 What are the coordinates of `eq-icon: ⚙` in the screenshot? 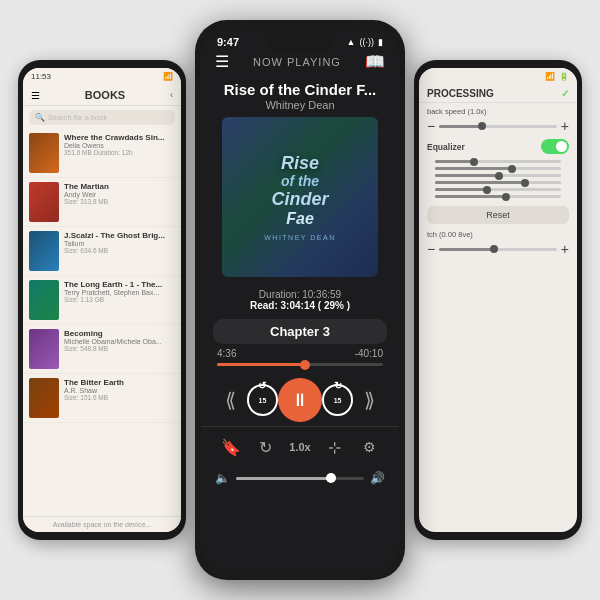 It's located at (370, 447).